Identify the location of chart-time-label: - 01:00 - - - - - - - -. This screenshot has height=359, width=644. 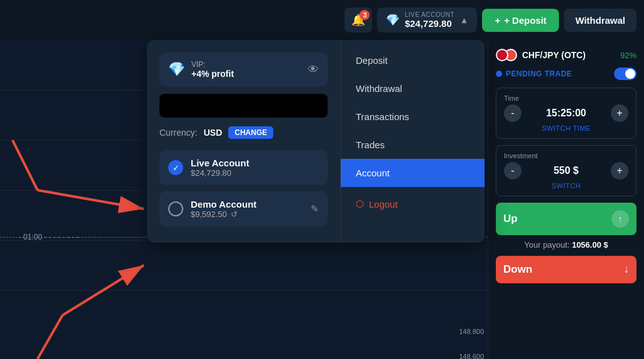
(49, 237).